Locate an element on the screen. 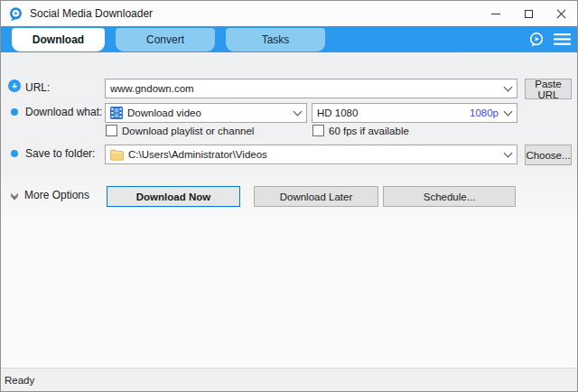  maximize-button is located at coordinates (528, 14).